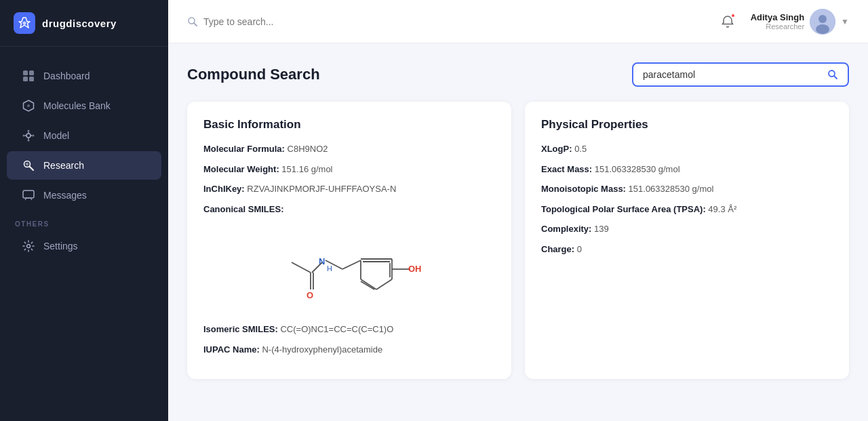 The image size is (868, 421). I want to click on isomeric-smiles-value: CC(=O)NC1=CC=C(C=C1)O, so click(336, 329).